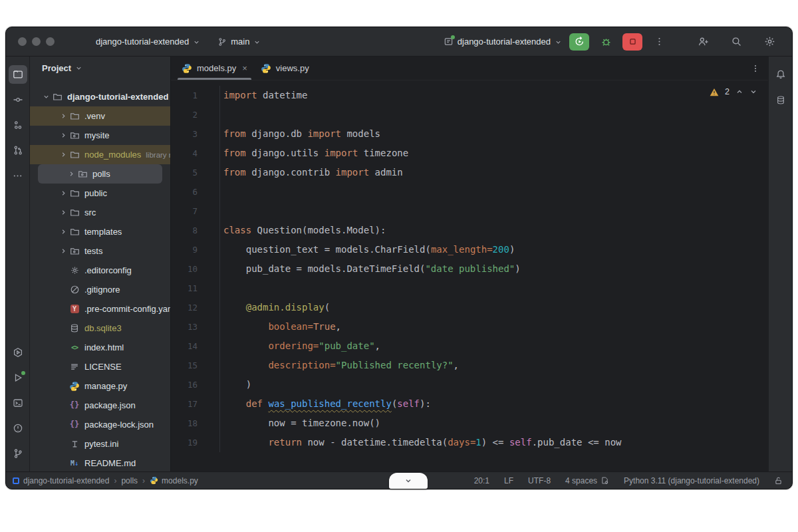 Image resolution: width=798 pixels, height=532 pixels. What do you see at coordinates (469, 289) in the screenshot?
I see `code-line-11: 11` at bounding box center [469, 289].